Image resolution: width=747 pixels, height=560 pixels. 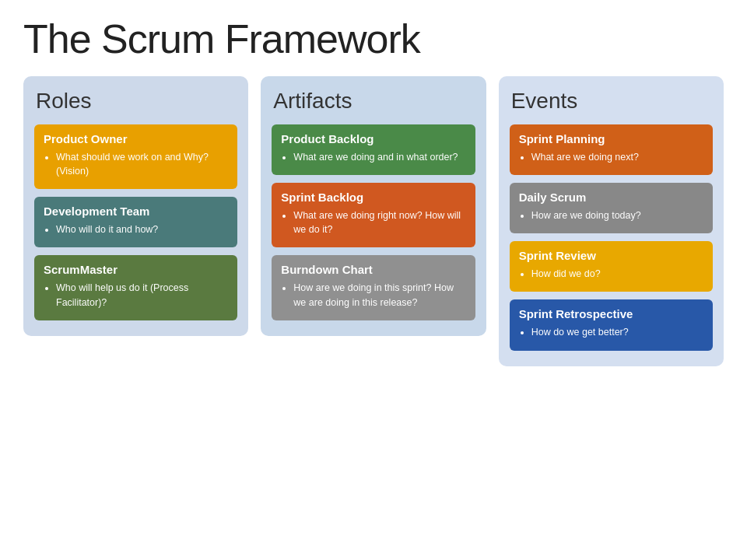 I want to click on card-body-product-owner: What should we work on and Why? (Vision), so click(x=135, y=164).